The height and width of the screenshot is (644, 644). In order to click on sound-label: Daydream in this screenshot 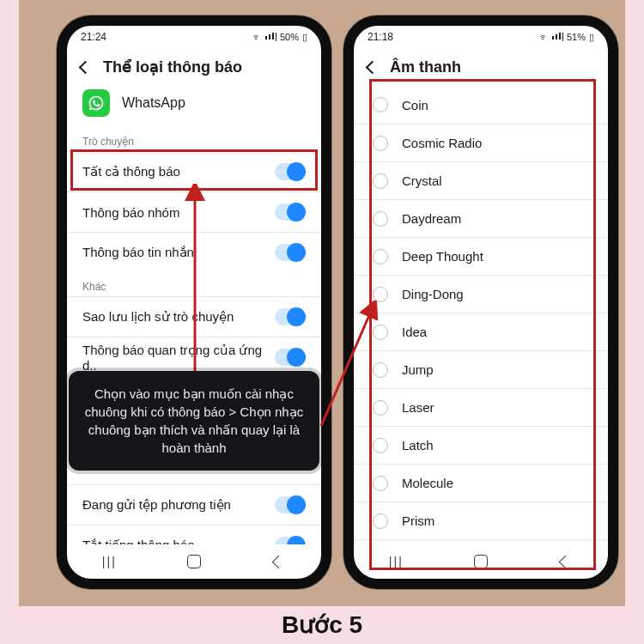, I will do `click(431, 218)`.